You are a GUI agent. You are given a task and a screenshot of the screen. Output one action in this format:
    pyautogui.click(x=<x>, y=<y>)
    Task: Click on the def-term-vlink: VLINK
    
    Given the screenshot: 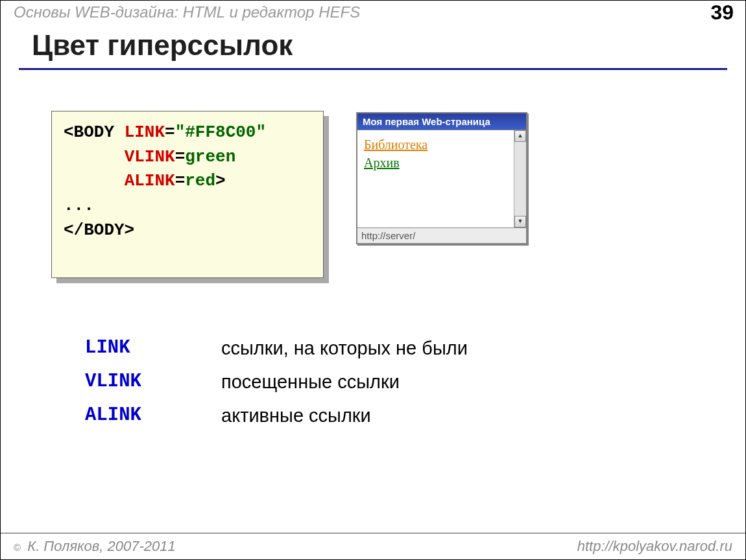 What is the action you would take?
    pyautogui.click(x=153, y=382)
    